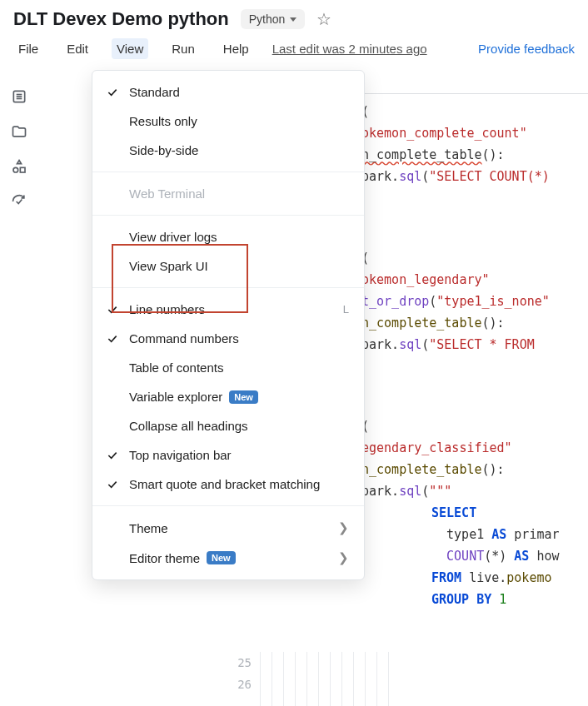 The width and height of the screenshot is (588, 706). What do you see at coordinates (228, 455) in the screenshot?
I see `view-top-nav: Top navigation bar` at bounding box center [228, 455].